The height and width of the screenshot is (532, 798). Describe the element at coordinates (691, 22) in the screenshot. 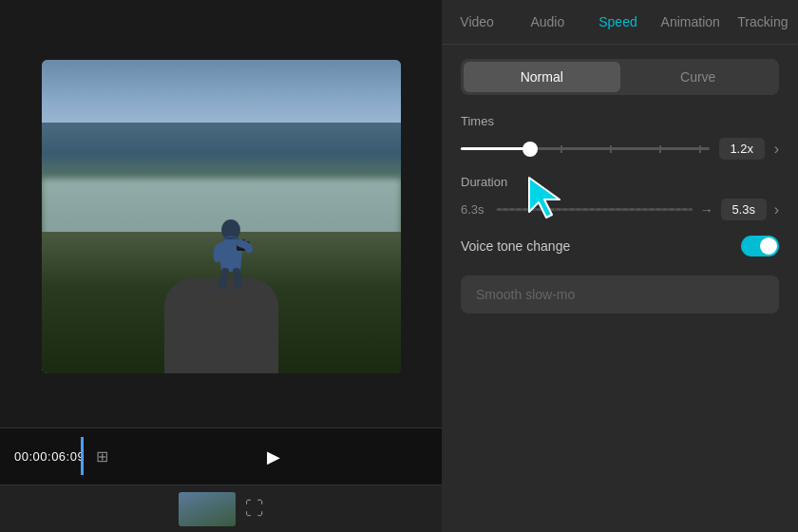

I see `tab-animation: Animation` at that location.